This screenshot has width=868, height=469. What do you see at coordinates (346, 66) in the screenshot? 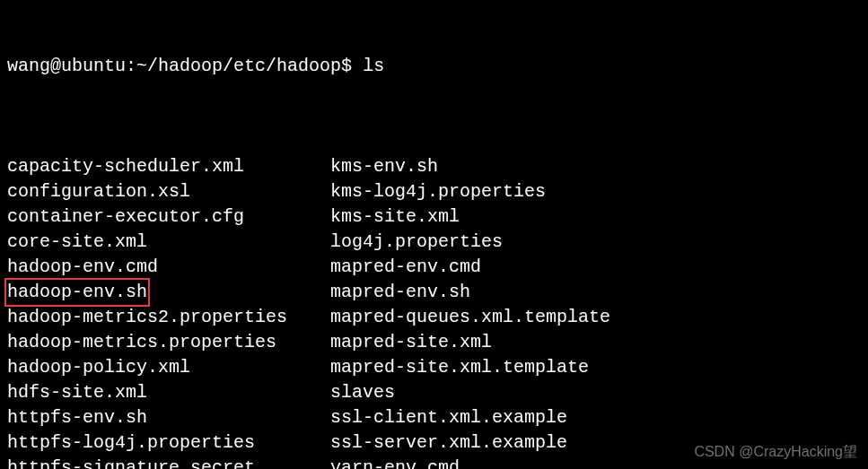
I see `prompt-symbol: $` at bounding box center [346, 66].